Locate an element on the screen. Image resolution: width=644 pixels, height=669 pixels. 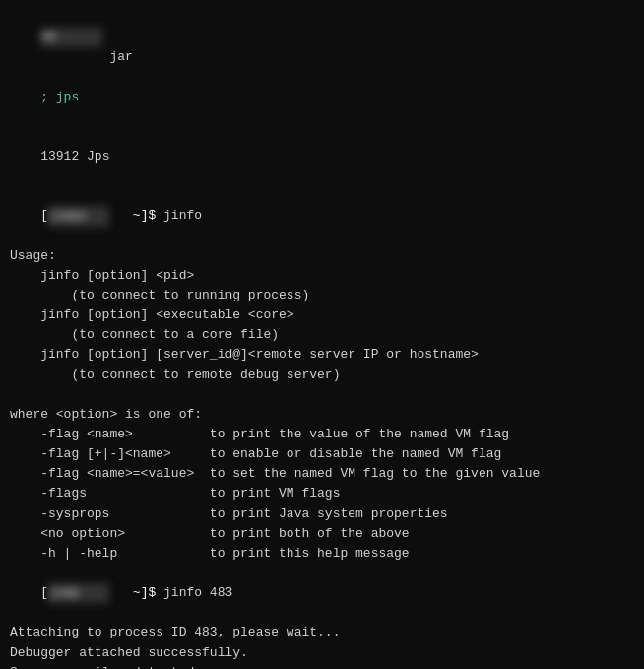
terminal-line: [jumpe ~]$ jinfo is located at coordinates (322, 216).